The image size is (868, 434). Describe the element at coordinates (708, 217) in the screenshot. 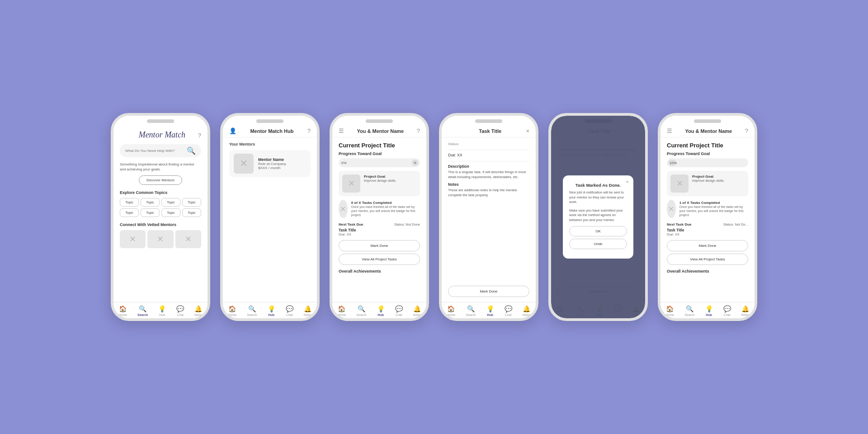

I see `screen6-phone: ☰ You & Mentor Name ? Current Project Ti…` at that location.